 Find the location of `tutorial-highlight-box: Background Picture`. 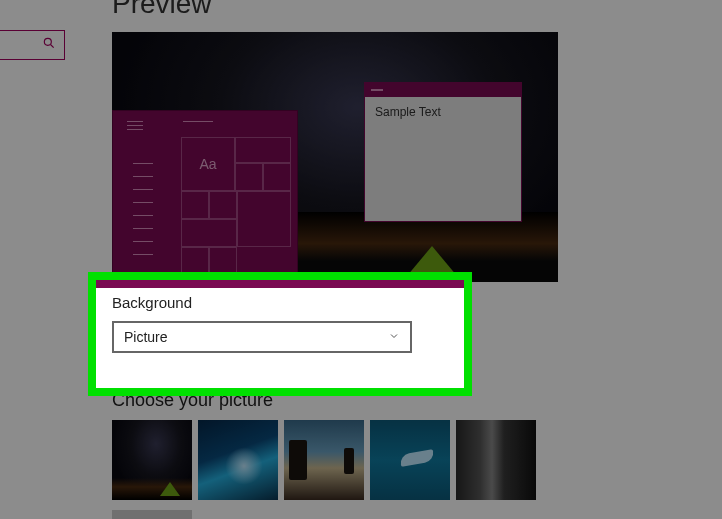

tutorial-highlight-box: Background Picture is located at coordinates (280, 334).